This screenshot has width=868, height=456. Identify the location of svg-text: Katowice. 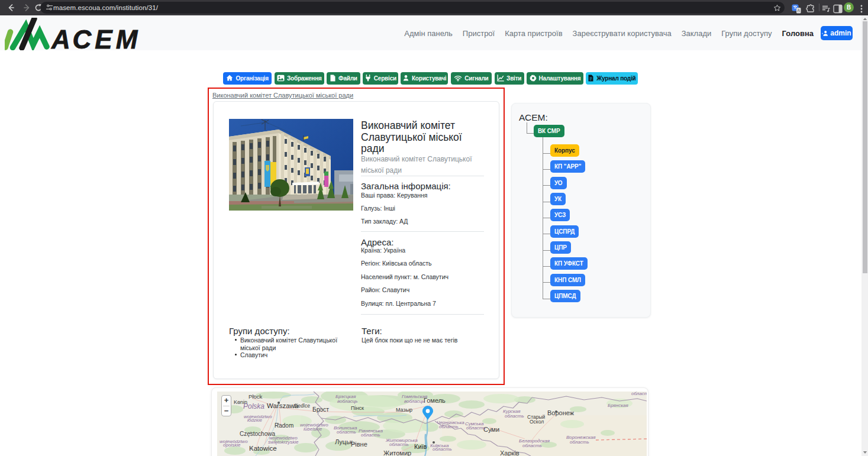
(263, 448).